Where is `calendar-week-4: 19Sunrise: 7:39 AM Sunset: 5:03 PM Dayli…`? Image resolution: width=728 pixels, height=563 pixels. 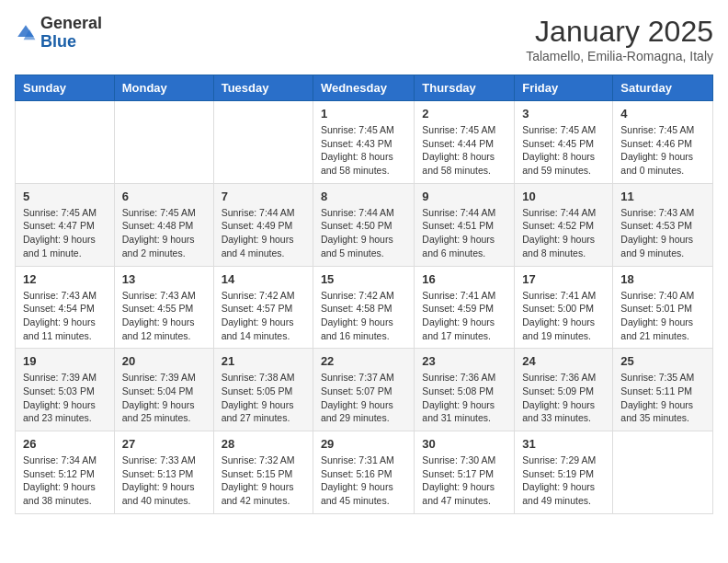 calendar-week-4: 19Sunrise: 7:39 AM Sunset: 5:03 PM Dayli… is located at coordinates (364, 390).